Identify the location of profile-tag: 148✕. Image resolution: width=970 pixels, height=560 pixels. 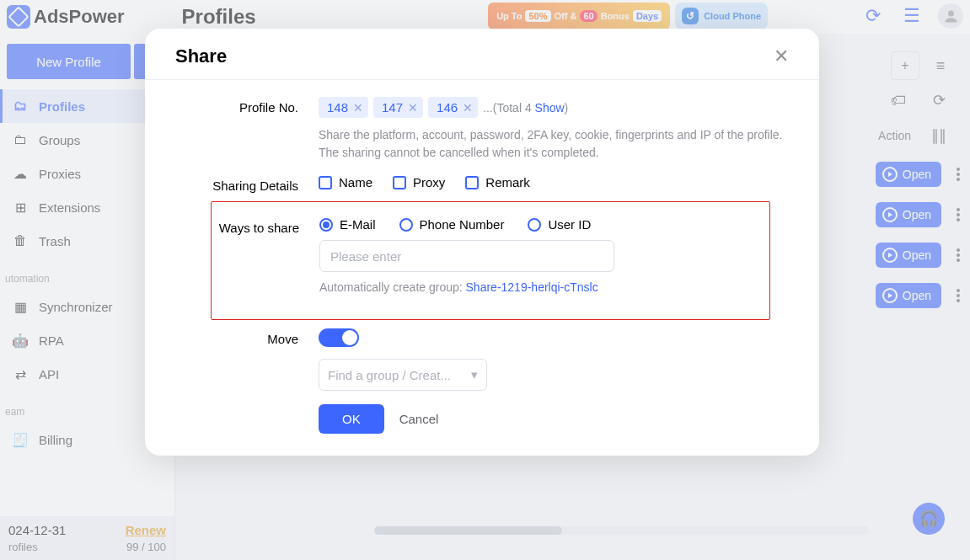
(344, 108).